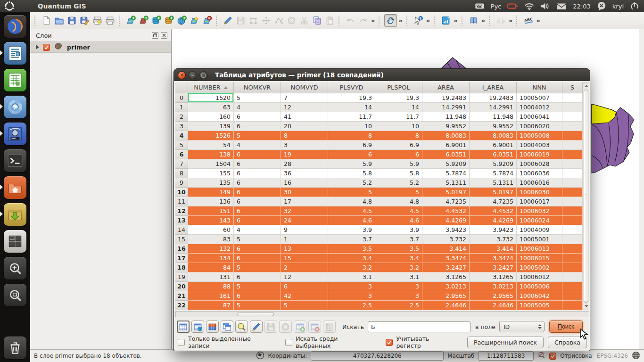 This screenshot has width=644, height=362. Describe the element at coordinates (305, 230) in the screenshot. I see `table-cell-NOMVYD: 9` at that location.